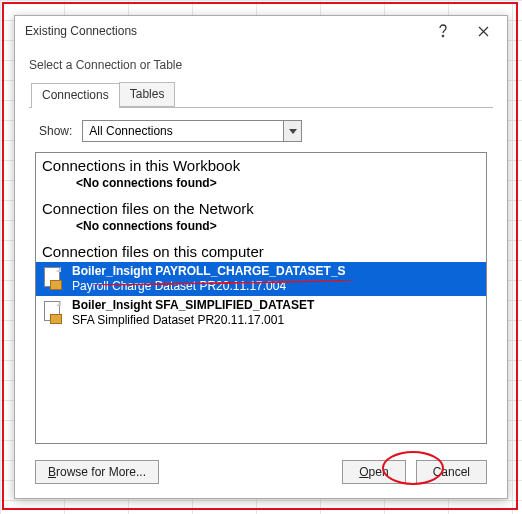 The width and height of the screenshot is (522, 514). What do you see at coordinates (148, 94) in the screenshot?
I see `tab-tables: Tables` at bounding box center [148, 94].